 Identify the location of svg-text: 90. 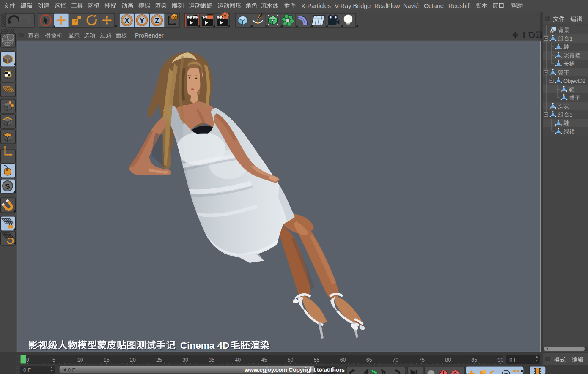
(500, 360).